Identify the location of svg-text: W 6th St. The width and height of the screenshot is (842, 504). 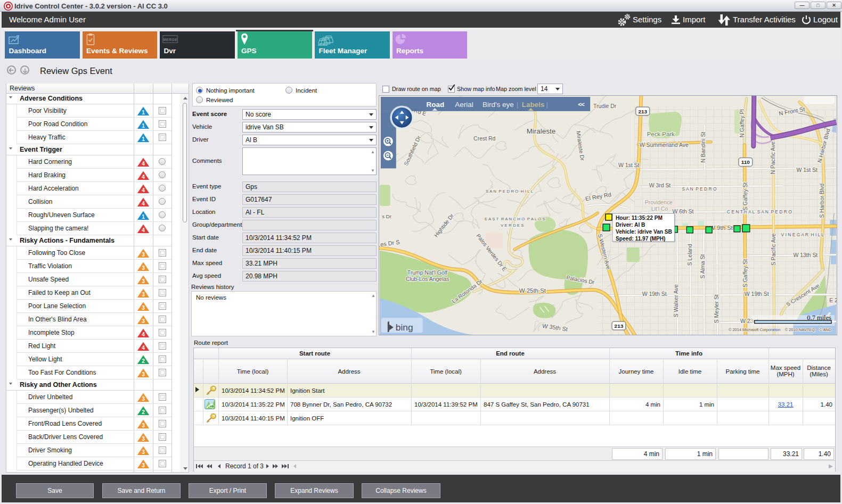
(683, 212).